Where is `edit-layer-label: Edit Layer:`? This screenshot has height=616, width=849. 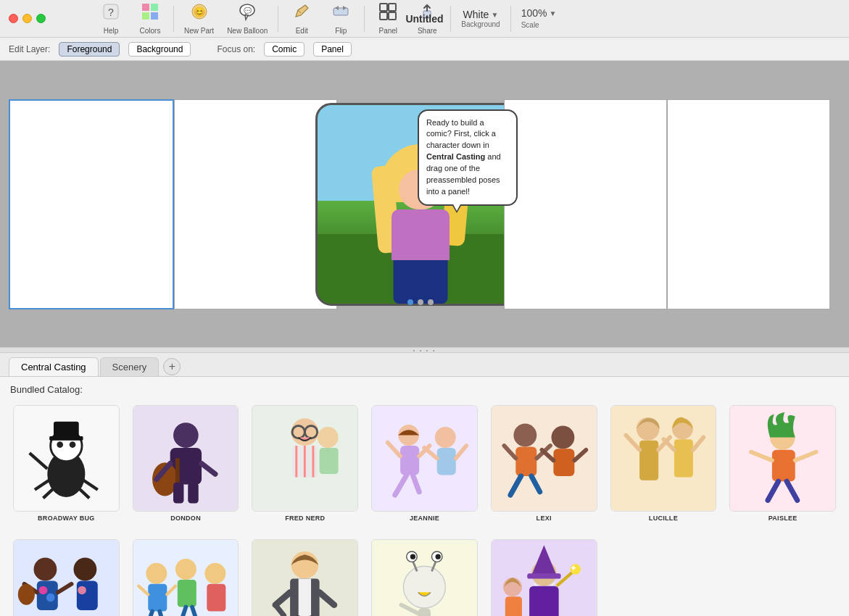 edit-layer-label: Edit Layer: is located at coordinates (29, 49).